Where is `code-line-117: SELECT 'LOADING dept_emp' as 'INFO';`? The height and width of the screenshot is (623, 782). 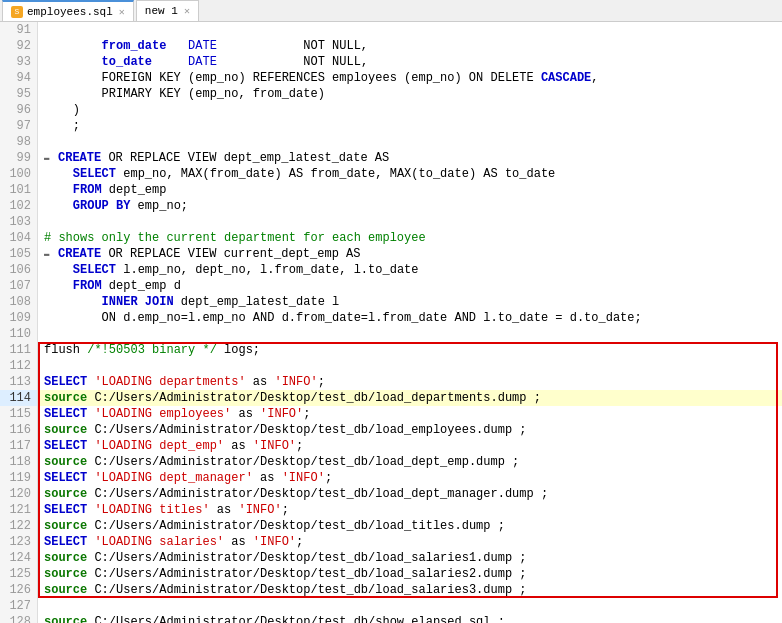 code-line-117: SELECT 'LOADING dept_emp' as 'INFO'; is located at coordinates (410, 446).